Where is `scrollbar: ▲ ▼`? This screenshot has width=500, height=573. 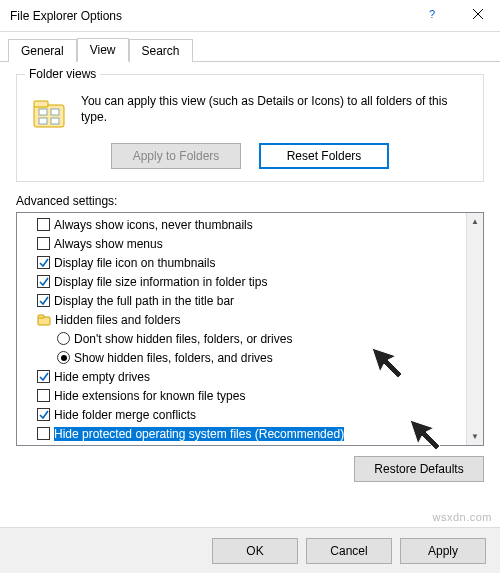
scrollbar: ▲ ▼ is located at coordinates (474, 329).